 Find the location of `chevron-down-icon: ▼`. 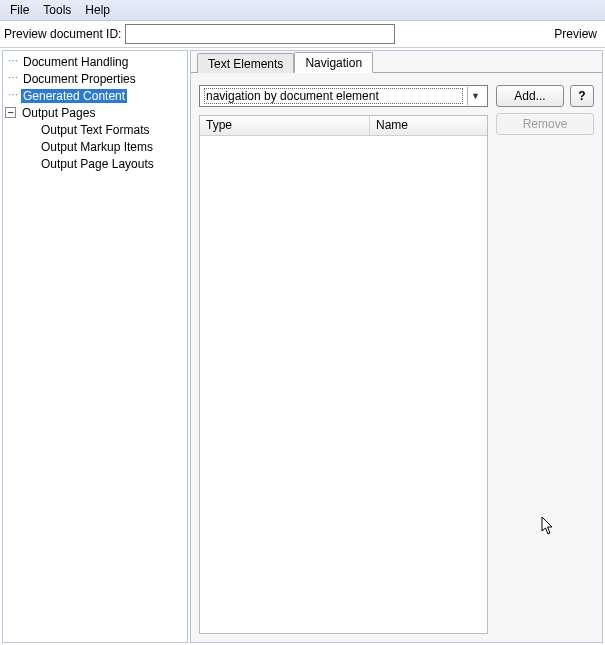

chevron-down-icon: ▼ is located at coordinates (475, 96).